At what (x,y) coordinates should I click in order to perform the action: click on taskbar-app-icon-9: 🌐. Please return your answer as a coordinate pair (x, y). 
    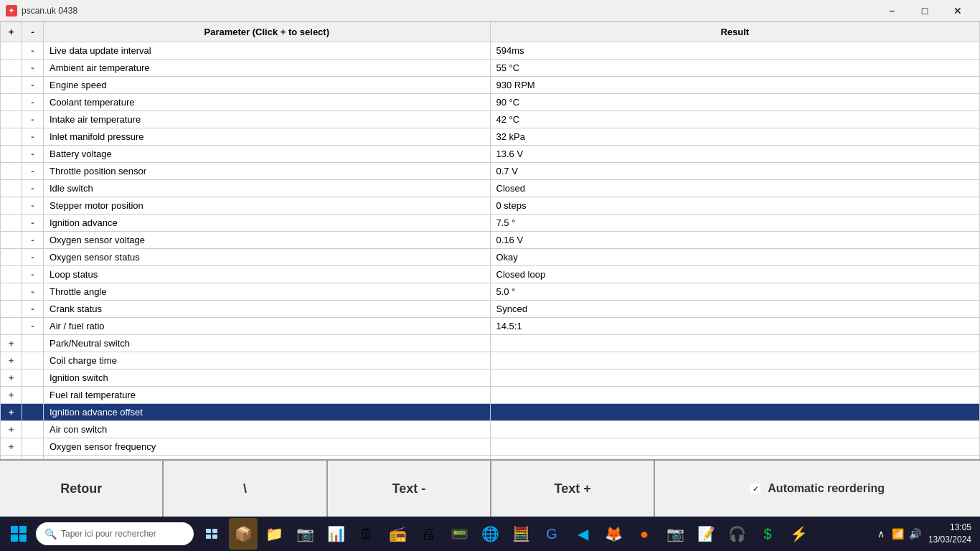
    Looking at the image, I should click on (490, 534).